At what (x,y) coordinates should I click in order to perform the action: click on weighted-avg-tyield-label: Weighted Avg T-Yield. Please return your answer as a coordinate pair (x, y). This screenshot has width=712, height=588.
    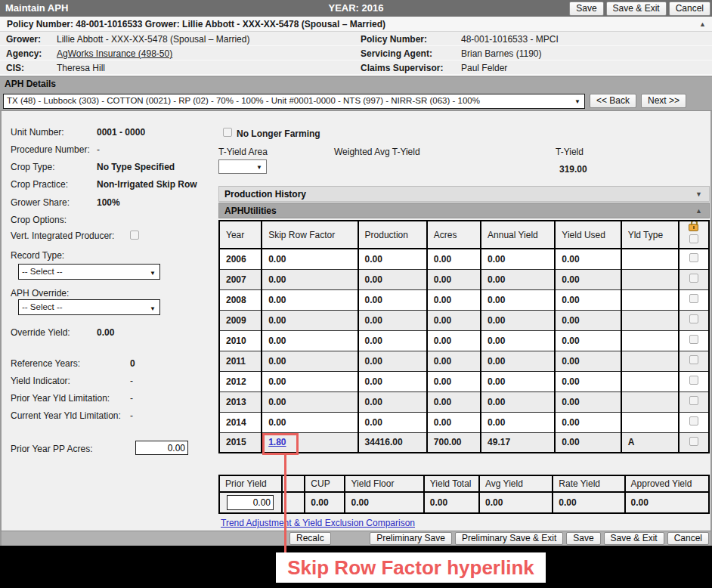
    Looking at the image, I should click on (377, 152).